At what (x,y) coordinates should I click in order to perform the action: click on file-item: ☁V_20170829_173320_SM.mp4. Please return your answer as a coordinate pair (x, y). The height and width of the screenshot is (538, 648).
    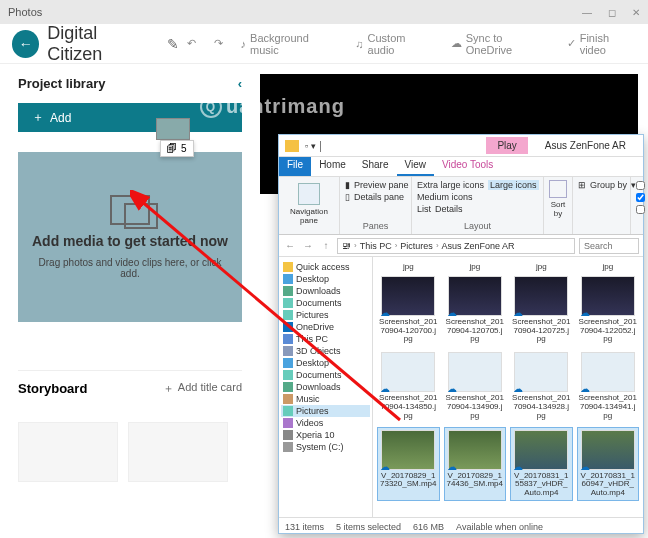
    Looking at the image, I should click on (408, 464).